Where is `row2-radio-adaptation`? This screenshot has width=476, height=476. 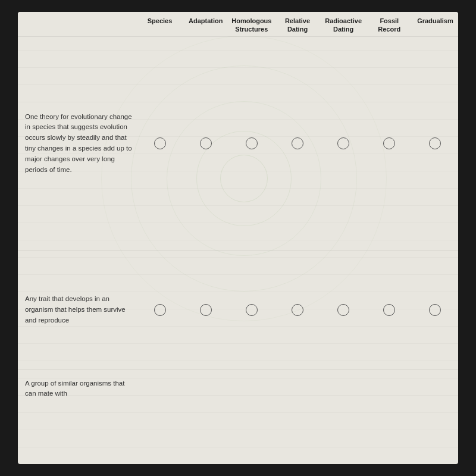
row2-radio-adaptation is located at coordinates (206, 310).